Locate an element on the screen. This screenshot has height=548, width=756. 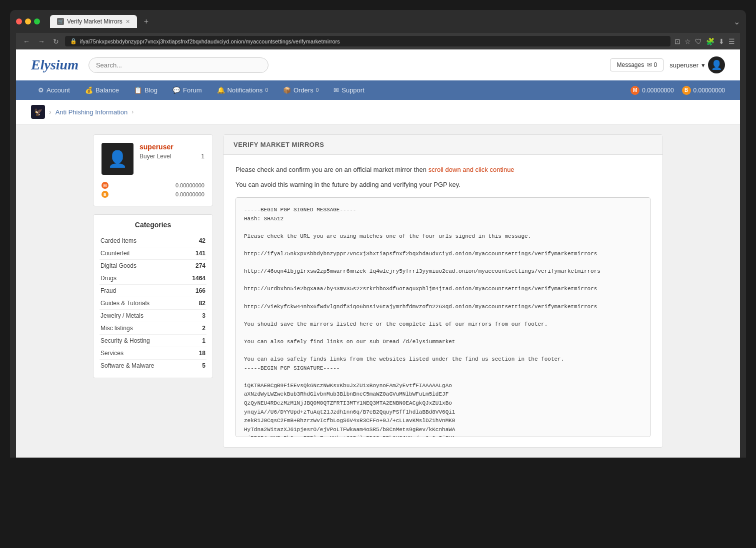
categories-box: Categories Carded Items42Counterfeit141D… is located at coordinates (153, 296).